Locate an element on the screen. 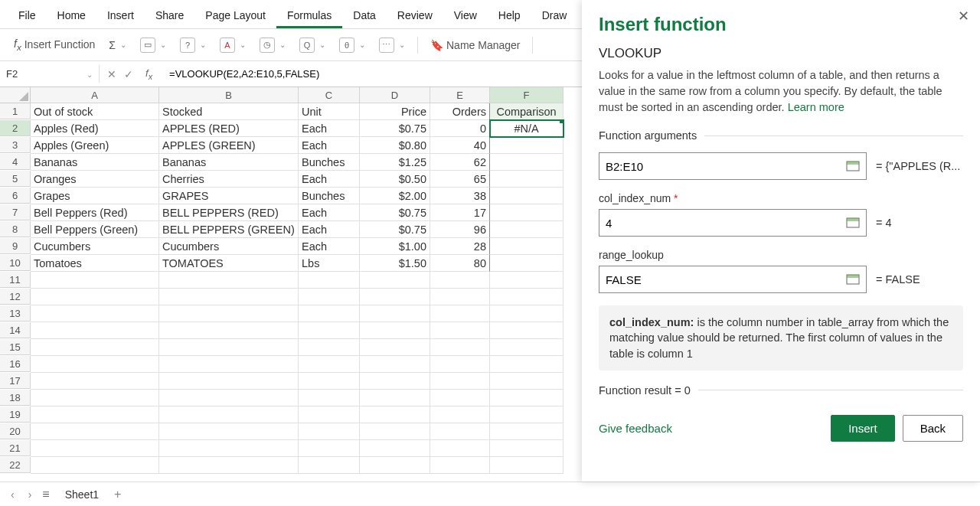 This screenshot has height=506, width=980. cell: Orders is located at coordinates (460, 112).